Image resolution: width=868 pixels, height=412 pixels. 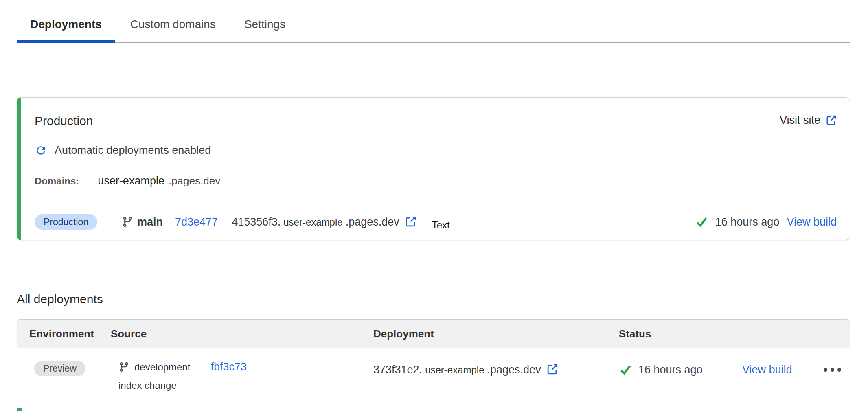 What do you see at coordinates (150, 222) in the screenshot?
I see `branch-name: main` at bounding box center [150, 222].